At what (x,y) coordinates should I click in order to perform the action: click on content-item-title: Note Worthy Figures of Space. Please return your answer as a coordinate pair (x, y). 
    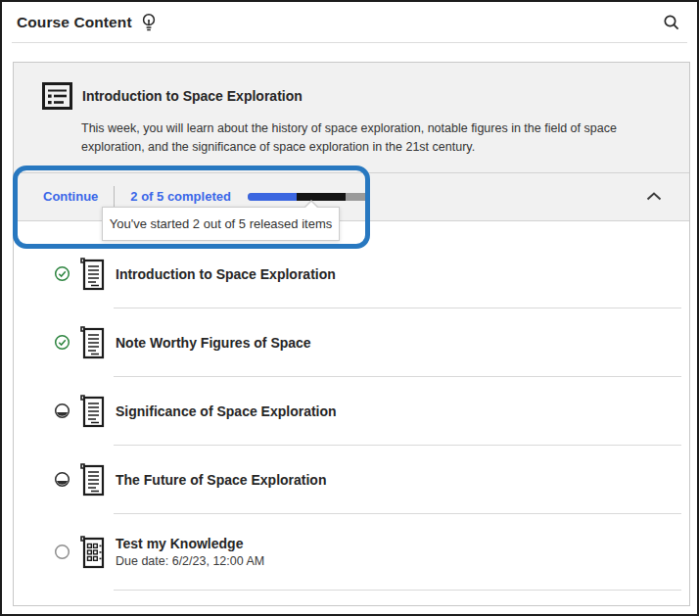
    Looking at the image, I should click on (213, 343).